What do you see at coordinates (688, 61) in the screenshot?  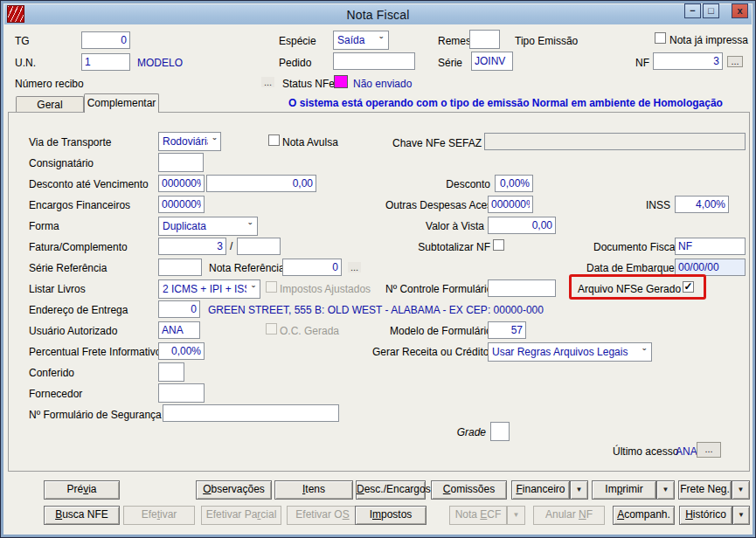 I see `nf-field` at bounding box center [688, 61].